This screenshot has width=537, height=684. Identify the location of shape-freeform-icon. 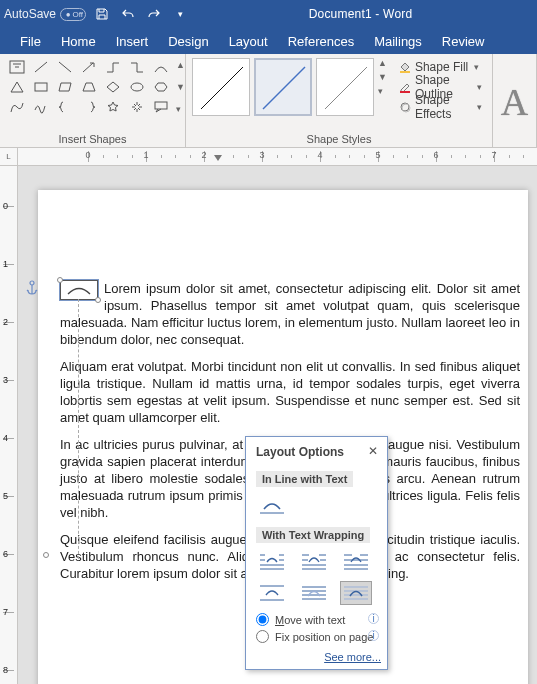
(17, 107).